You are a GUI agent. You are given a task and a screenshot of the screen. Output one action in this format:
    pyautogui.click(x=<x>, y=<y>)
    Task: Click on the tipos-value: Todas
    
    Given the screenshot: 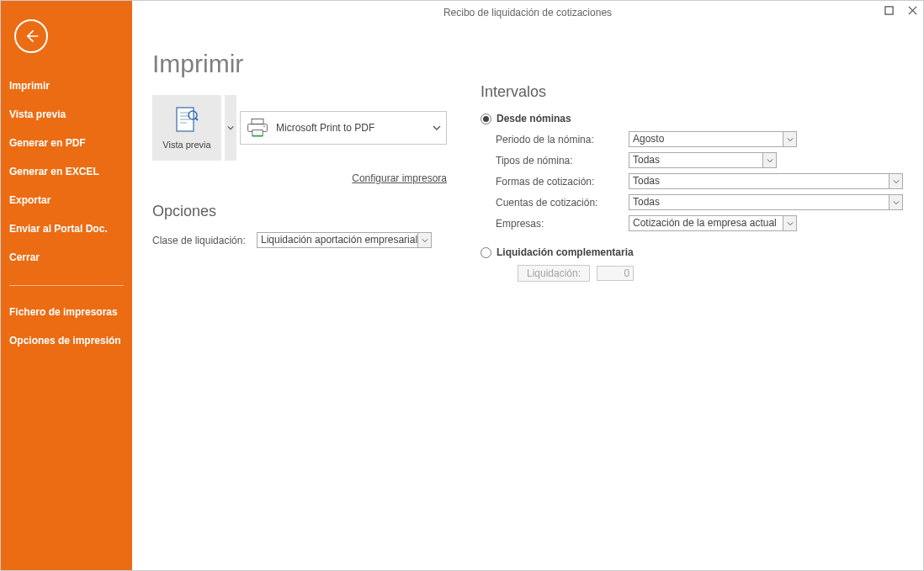 What is the action you would take?
    pyautogui.click(x=696, y=160)
    